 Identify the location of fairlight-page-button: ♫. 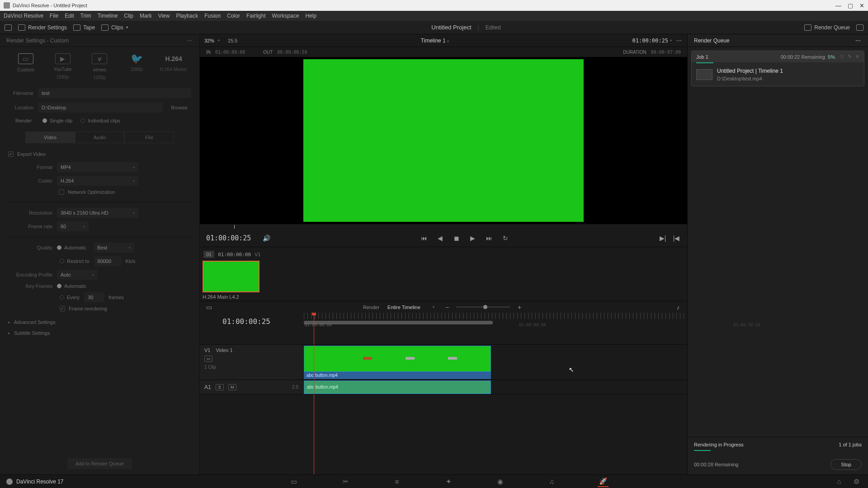
(552, 482).